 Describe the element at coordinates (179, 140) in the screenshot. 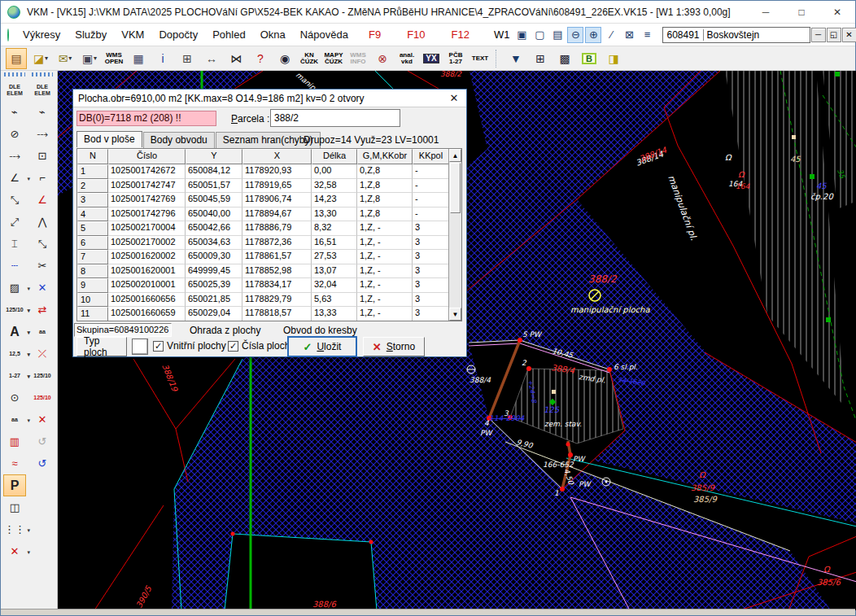

I see `tab-body-obvodu: Body obvodu` at that location.